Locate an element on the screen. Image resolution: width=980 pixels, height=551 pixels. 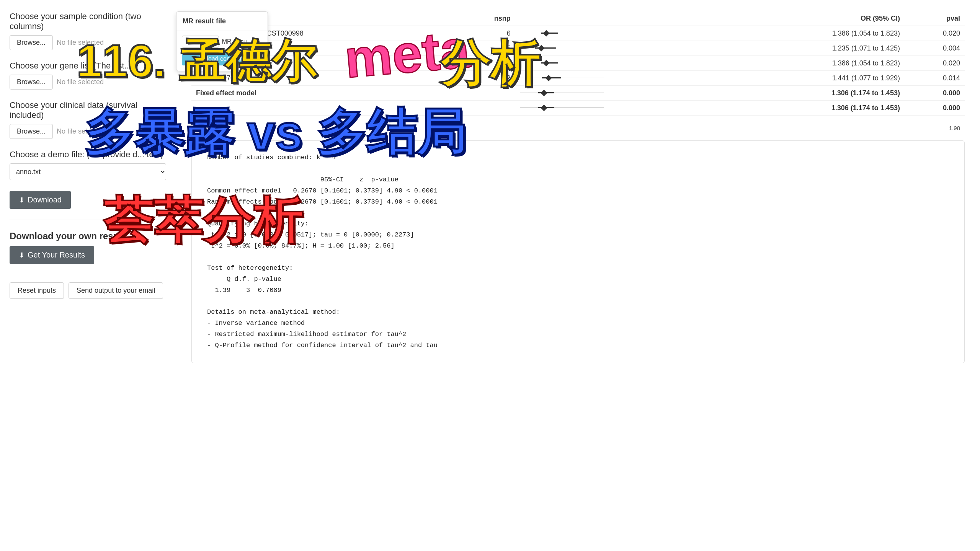
get-results-button: ⬇ Get Your Results is located at coordinates (52, 255).